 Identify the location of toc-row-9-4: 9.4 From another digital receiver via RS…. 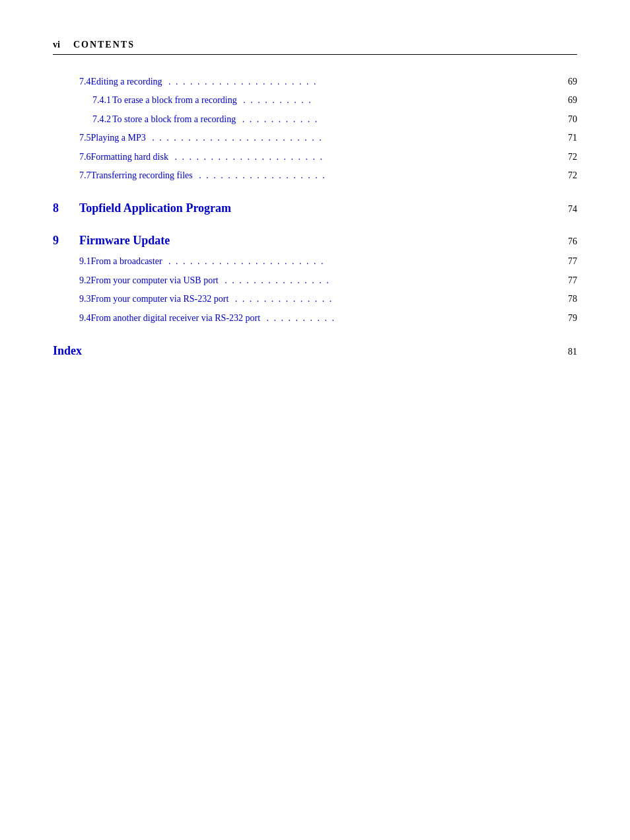
(315, 318).